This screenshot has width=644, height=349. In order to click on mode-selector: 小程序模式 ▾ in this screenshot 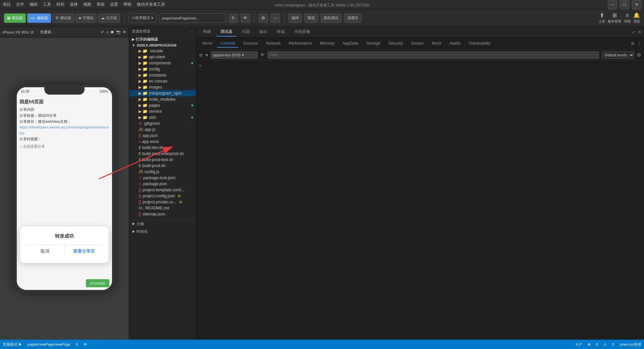, I will do `click(142, 18)`.